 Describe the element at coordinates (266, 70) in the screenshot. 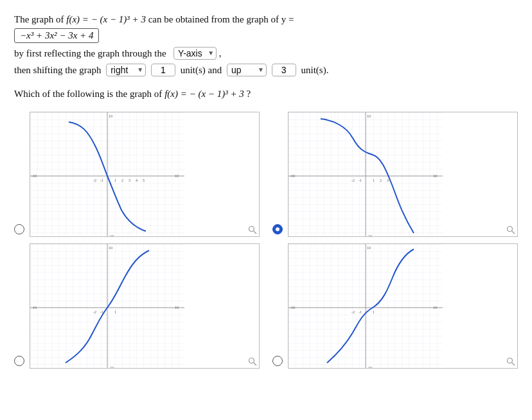

I see `shift-line: then shifting the graph left right up do…` at that location.